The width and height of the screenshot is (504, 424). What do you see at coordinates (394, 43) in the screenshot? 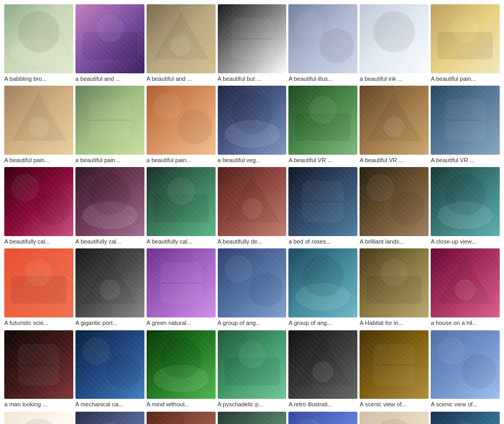
I see `gallery-item: a beautiful ink ...` at bounding box center [394, 43].